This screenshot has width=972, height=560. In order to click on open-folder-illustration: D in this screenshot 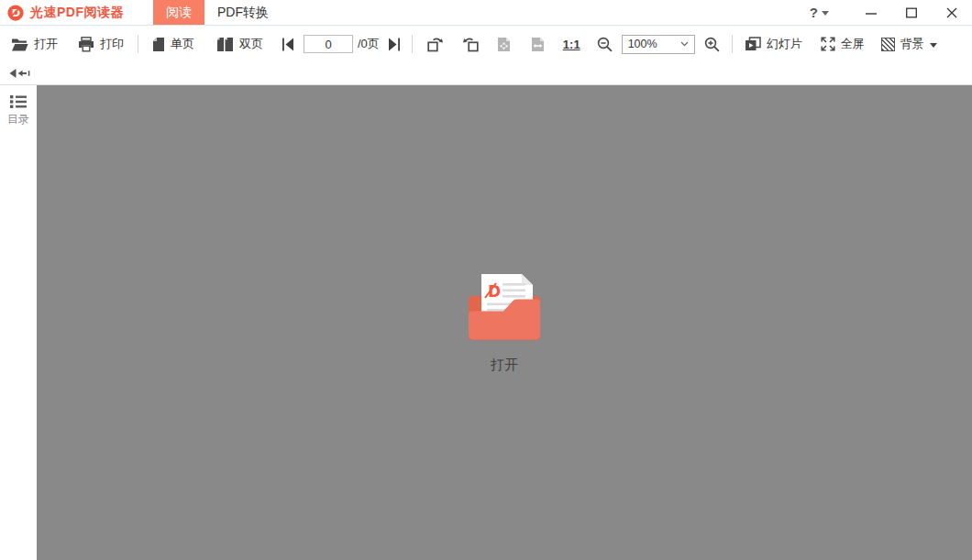, I will do `click(504, 306)`.